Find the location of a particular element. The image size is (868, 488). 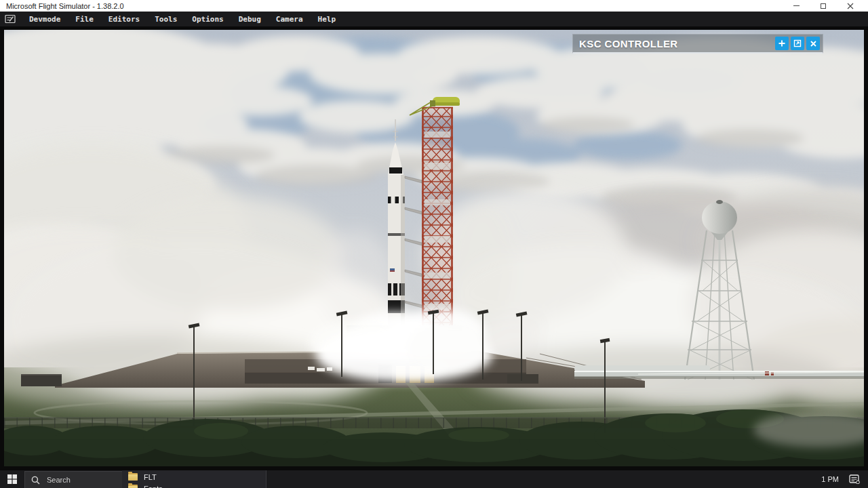

ksc-panel-buttons is located at coordinates (799, 43).